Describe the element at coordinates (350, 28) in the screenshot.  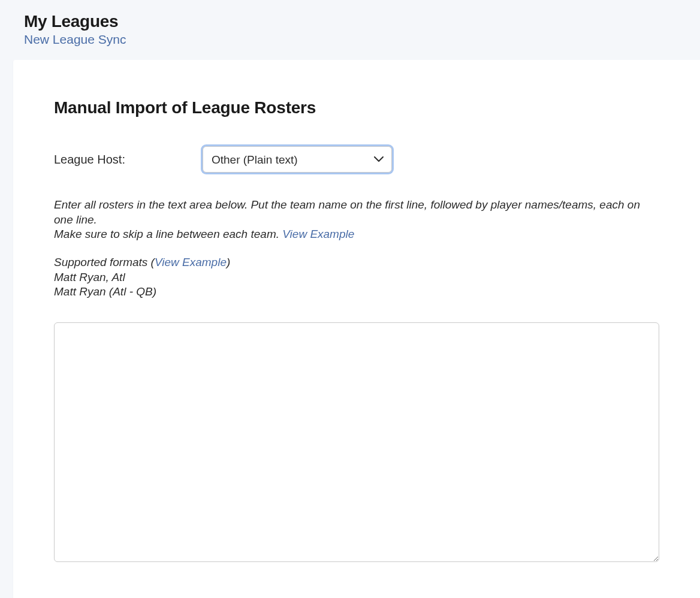
I see `page-header: My Leagues New League Sync` at that location.